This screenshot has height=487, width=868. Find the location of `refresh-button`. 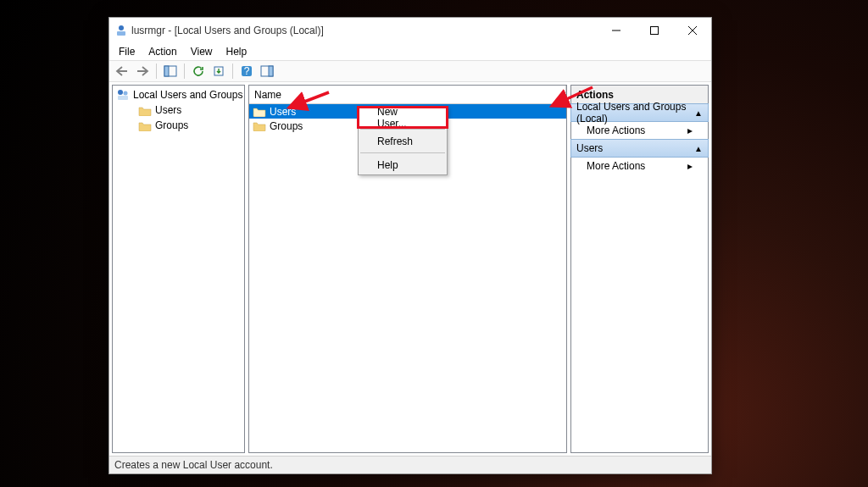

refresh-button is located at coordinates (198, 71).